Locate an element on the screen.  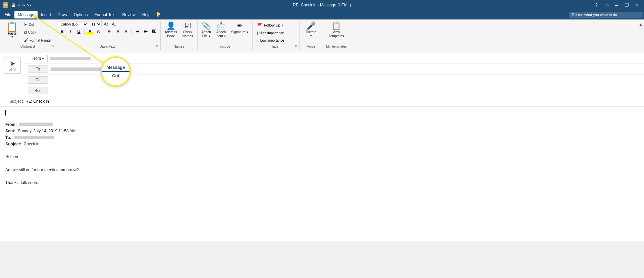
send-column: ➤ Send is located at coordinates (13, 75).